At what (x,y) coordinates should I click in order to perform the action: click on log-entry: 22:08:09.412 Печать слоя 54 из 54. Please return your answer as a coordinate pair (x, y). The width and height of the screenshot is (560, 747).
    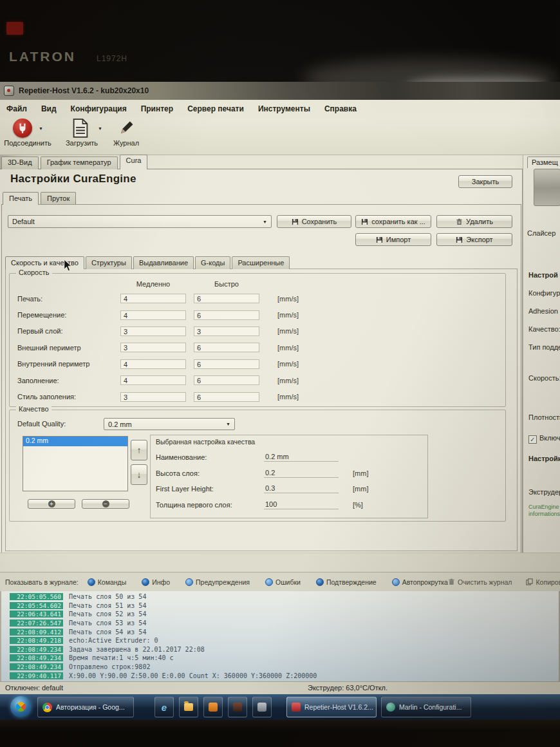
    Looking at the image, I should click on (280, 632).